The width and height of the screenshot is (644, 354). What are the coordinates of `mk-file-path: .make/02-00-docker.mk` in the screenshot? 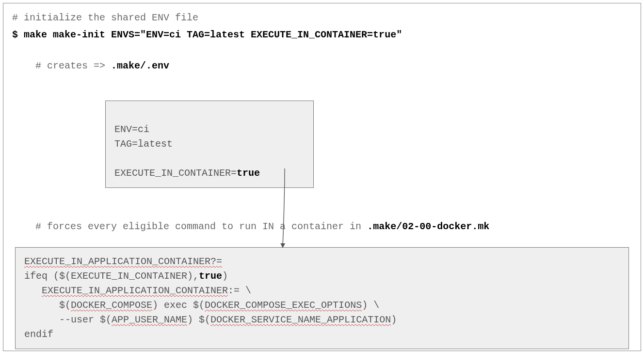 It's located at (428, 226).